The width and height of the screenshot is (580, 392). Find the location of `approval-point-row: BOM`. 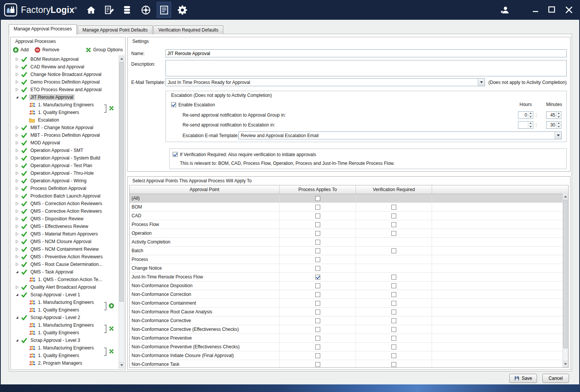

approval-point-row: BOM is located at coordinates (346, 207).